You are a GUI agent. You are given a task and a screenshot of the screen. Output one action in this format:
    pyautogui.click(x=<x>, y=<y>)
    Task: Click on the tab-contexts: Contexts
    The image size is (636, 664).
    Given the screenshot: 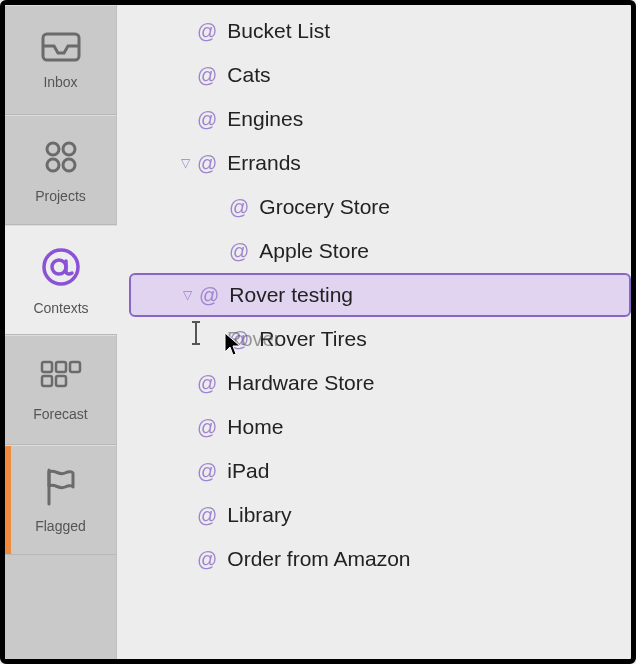 What is the action you would take?
    pyautogui.click(x=61, y=280)
    